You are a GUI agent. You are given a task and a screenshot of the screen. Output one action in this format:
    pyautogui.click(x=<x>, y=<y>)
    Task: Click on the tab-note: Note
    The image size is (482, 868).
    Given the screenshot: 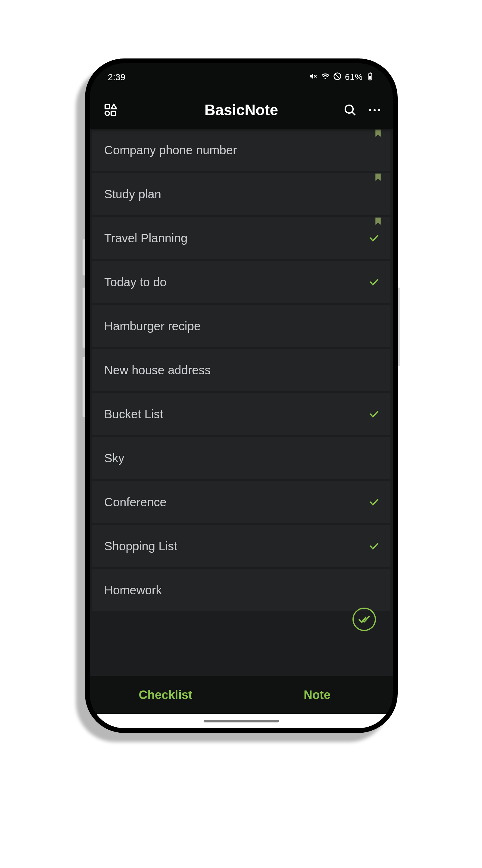 What is the action you would take?
    pyautogui.click(x=317, y=695)
    